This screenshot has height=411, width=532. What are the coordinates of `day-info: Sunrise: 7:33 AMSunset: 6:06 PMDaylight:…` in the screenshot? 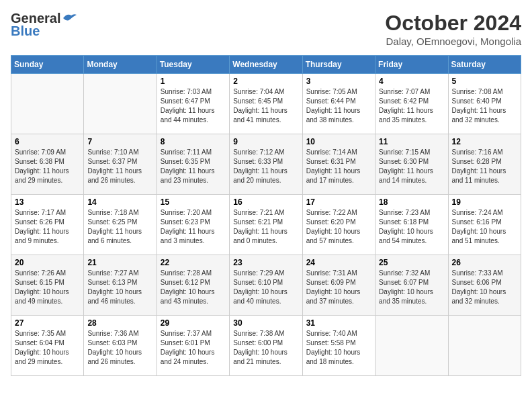 It's located at (485, 287).